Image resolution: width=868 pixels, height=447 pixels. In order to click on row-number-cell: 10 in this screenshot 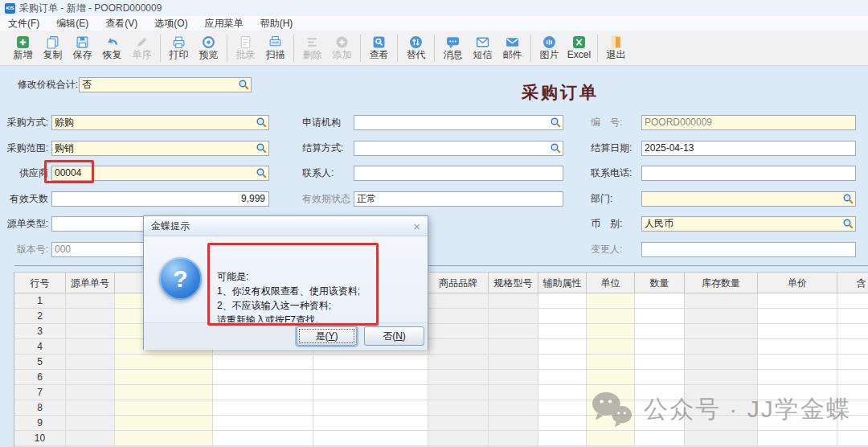, I will do `click(40, 439)`.